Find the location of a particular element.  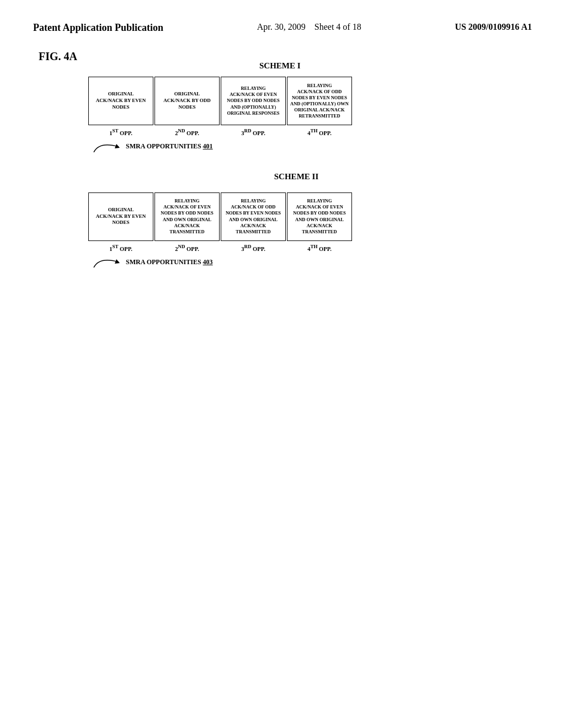

scheme-ii-opp4: 4TH OPP. is located at coordinates (319, 248).